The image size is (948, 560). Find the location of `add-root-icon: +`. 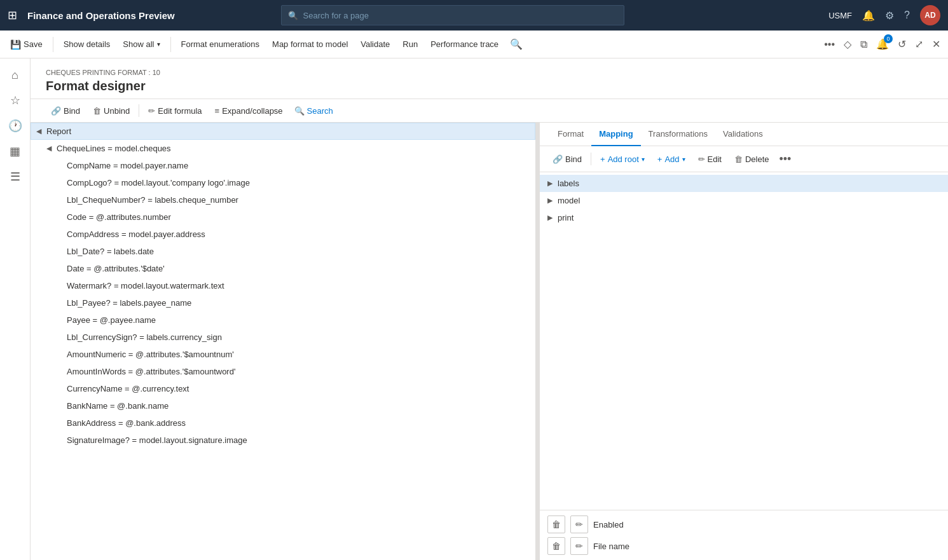

add-root-icon: + is located at coordinates (603, 159).